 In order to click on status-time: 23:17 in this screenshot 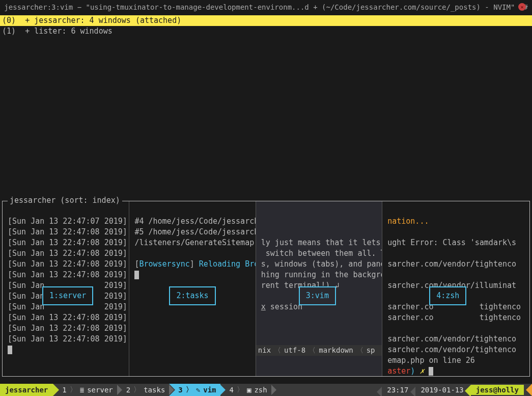, I will do `click(398, 390)`.